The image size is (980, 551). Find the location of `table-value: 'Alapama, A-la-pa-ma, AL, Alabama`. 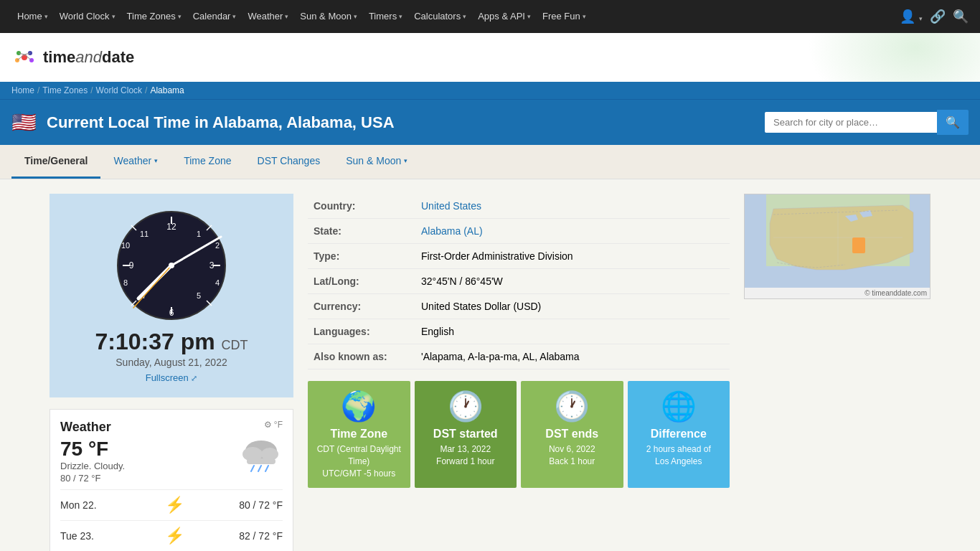

table-value: 'Alapama, A-la-pa-ma, AL, Alabama is located at coordinates (573, 357).